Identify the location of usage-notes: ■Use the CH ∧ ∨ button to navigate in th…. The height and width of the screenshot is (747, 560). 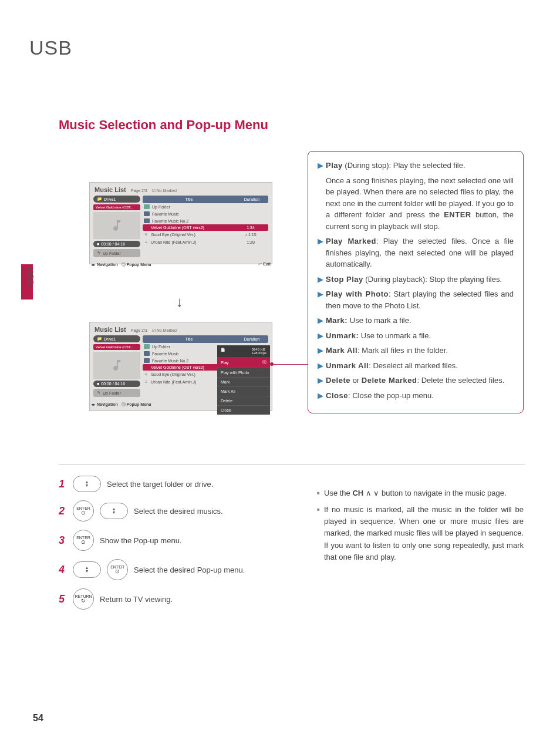
(420, 527).